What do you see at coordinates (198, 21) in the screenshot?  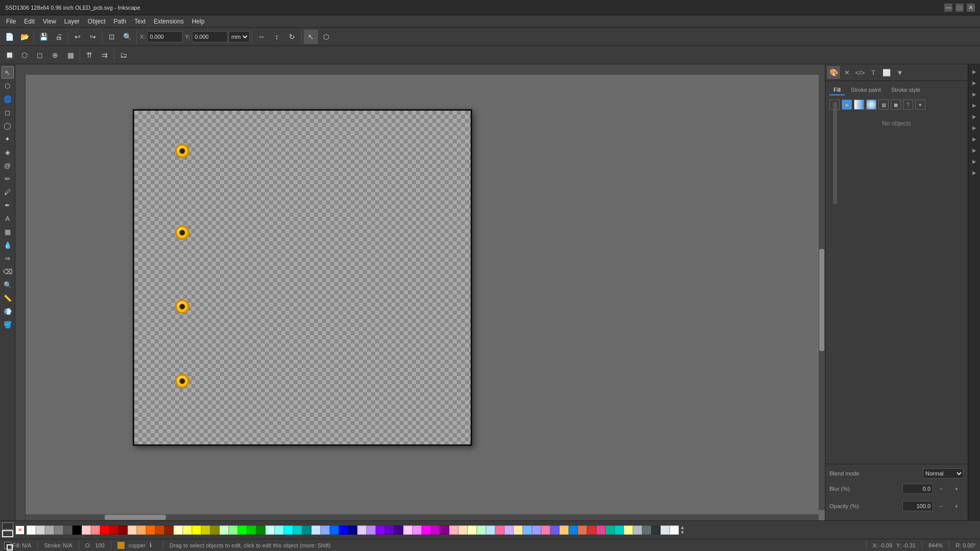 I see `menu-help: Help` at bounding box center [198, 21].